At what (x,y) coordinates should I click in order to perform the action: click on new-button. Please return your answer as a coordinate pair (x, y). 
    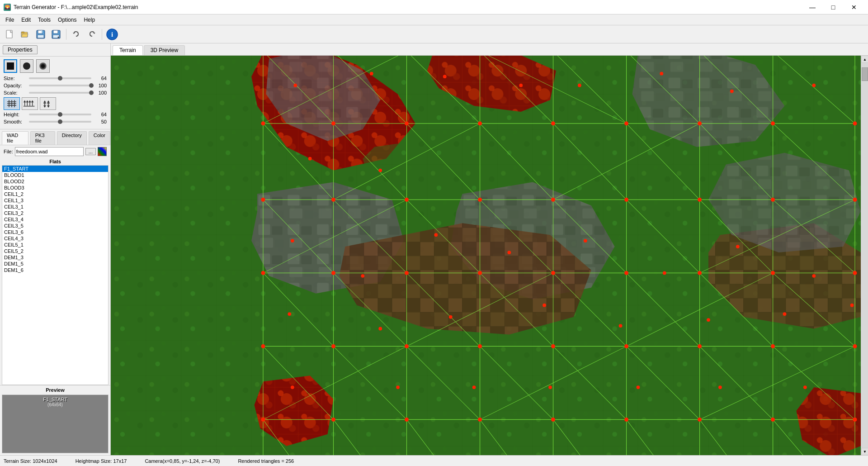
    Looking at the image, I should click on (10, 34).